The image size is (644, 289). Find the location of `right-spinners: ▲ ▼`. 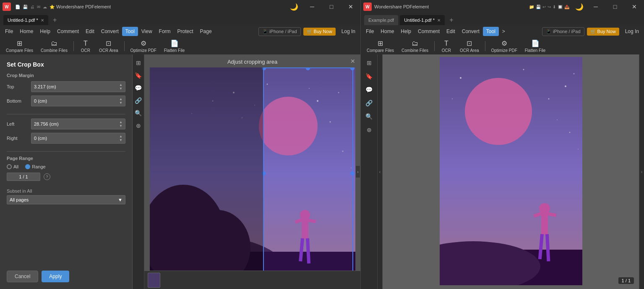

right-spinners: ▲ ▼ is located at coordinates (121, 138).